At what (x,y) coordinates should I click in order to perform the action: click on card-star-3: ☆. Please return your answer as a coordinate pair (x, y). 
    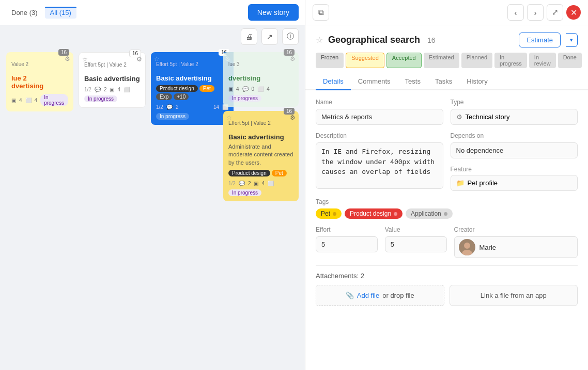
    Looking at the image, I should click on (157, 59).